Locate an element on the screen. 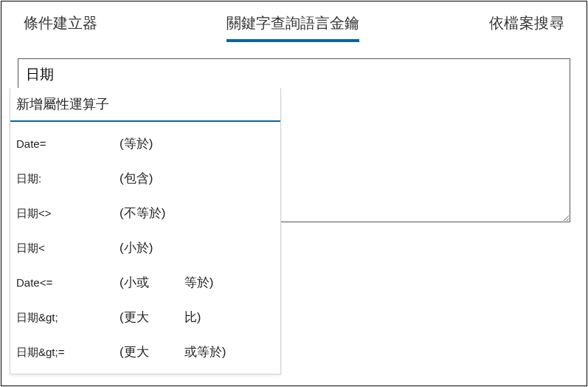  tab-condition-builder: 條件建立器 is located at coordinates (60, 27).